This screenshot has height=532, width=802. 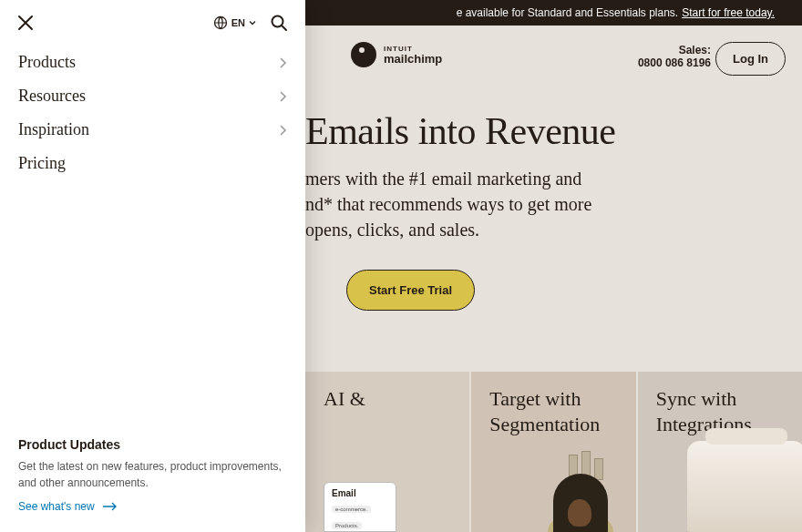 What do you see at coordinates (153, 445) in the screenshot?
I see `footer-heading: Product Updates` at bounding box center [153, 445].